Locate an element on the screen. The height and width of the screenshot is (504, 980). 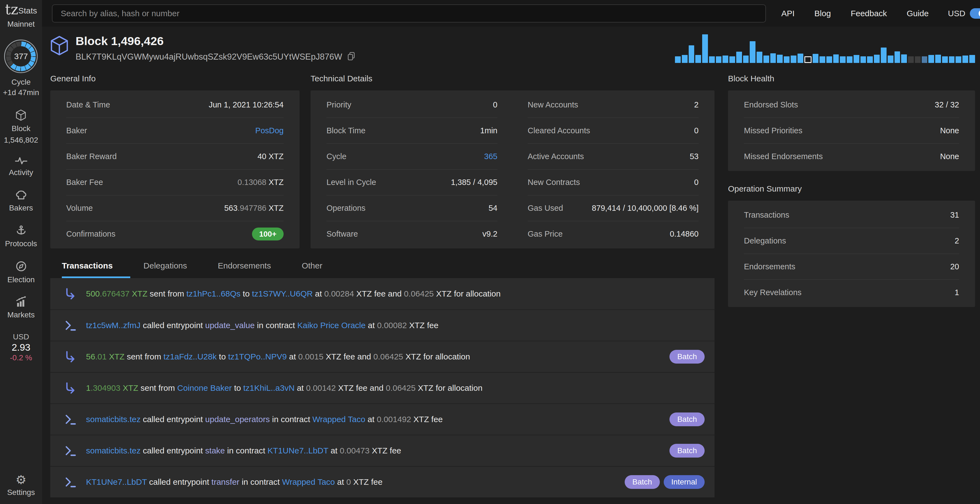
row-label: New Accounts is located at coordinates (553, 105).